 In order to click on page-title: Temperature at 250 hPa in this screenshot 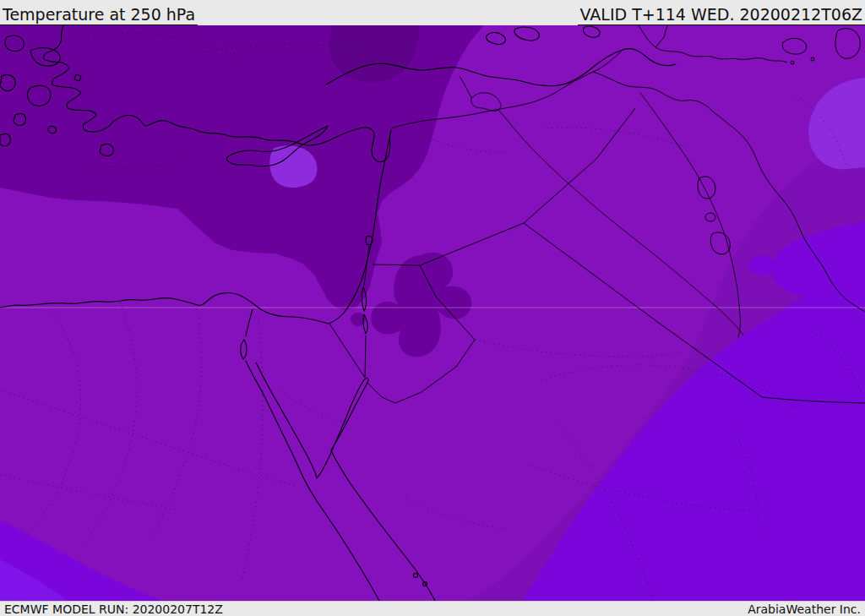, I will do `click(99, 15)`.